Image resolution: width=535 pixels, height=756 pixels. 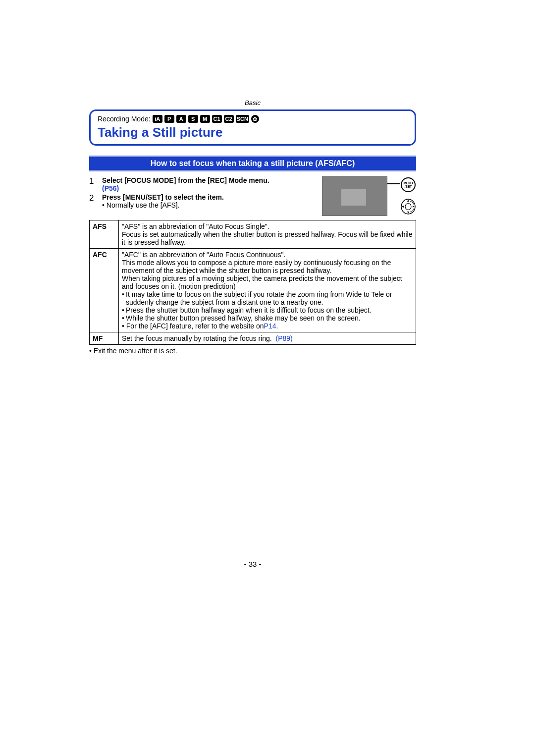 I want to click on table-row-afs: AFS "AFS" is an abbreviation of "Auto Fo…, so click(x=253, y=235).